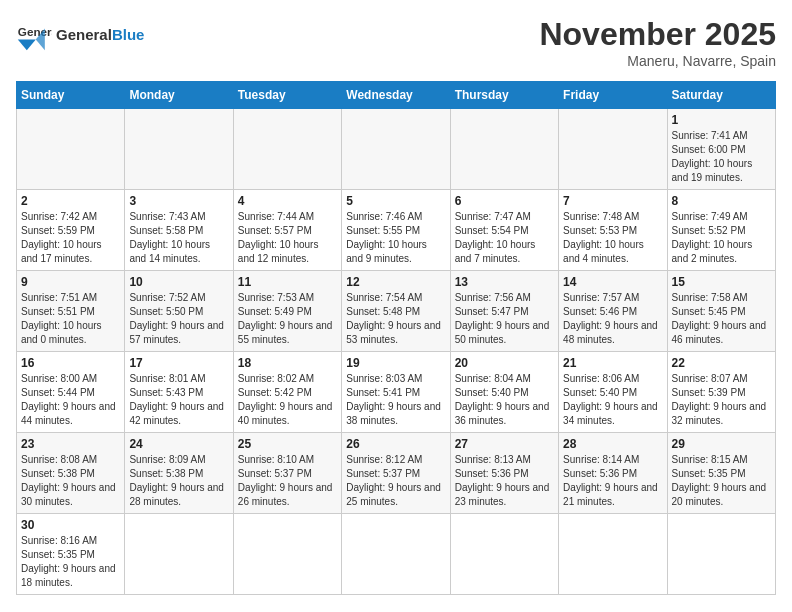 Image resolution: width=792 pixels, height=612 pixels. Describe the element at coordinates (288, 400) in the screenshot. I see `day-info: Sunrise: 8:02 AM Sunset: 5:42 PM Dayligh…` at that location.